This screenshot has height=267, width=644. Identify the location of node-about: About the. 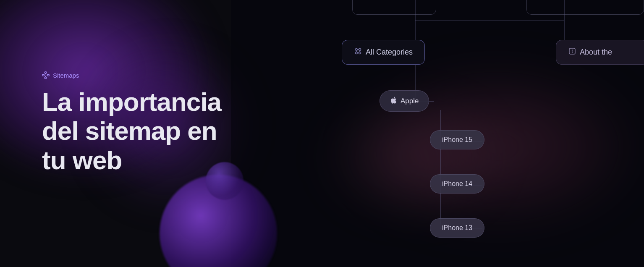
(600, 52).